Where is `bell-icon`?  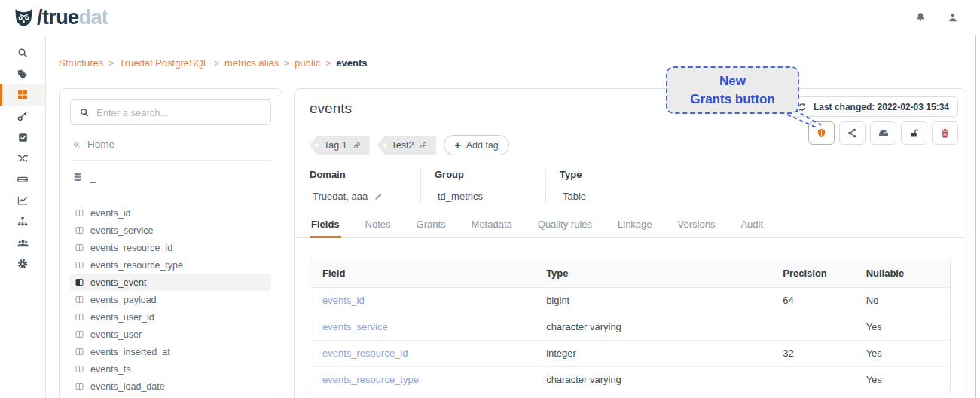
bell-icon is located at coordinates (920, 17).